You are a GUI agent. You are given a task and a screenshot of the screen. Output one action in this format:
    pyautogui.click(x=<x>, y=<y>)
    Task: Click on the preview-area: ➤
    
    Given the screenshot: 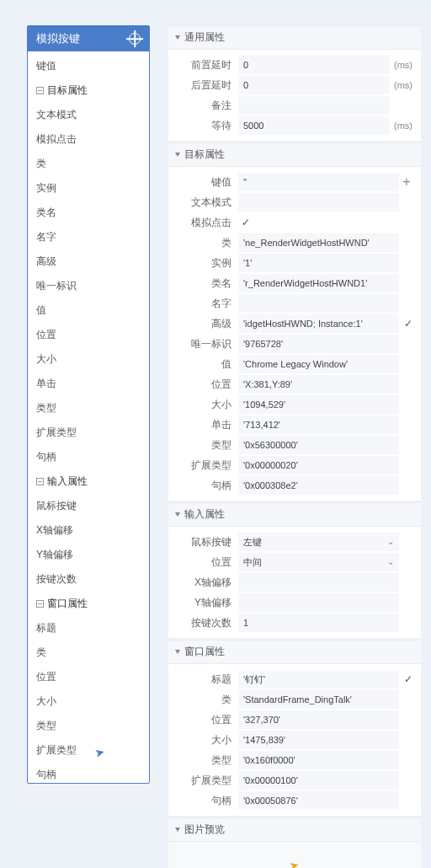 What is the action you would take?
    pyautogui.click(x=295, y=855)
    